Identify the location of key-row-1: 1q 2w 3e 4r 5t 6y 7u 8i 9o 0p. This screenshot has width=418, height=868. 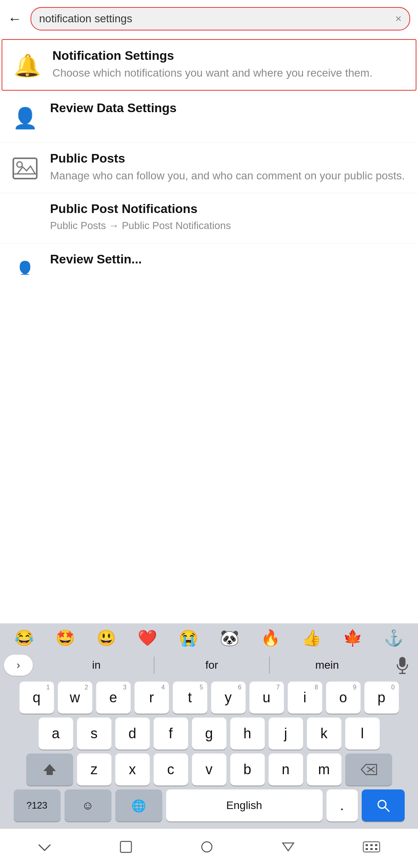
(209, 698).